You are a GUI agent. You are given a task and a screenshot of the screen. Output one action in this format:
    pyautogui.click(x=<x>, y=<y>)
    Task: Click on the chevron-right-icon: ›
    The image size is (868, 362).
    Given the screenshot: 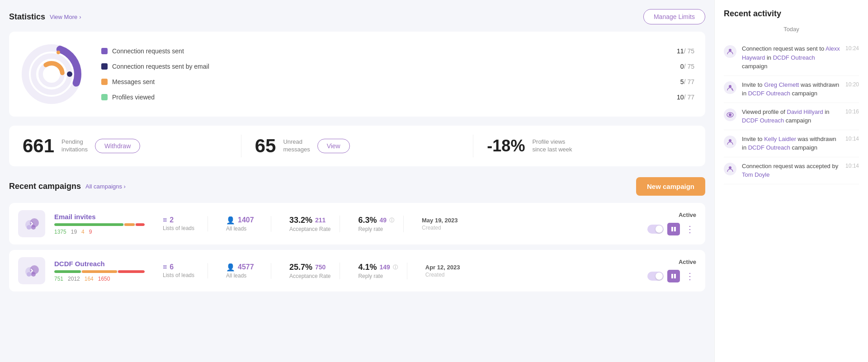 What is the action you would take?
    pyautogui.click(x=80, y=17)
    